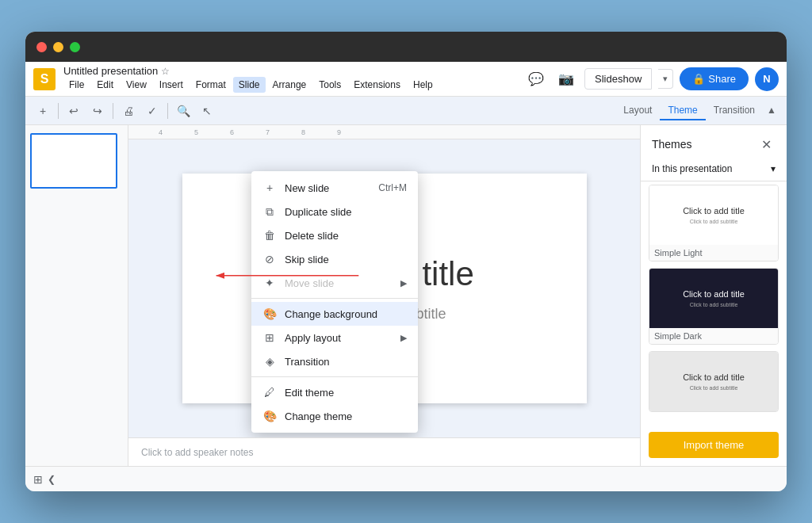 The height and width of the screenshot is (523, 812). I want to click on tab-layout: Layout, so click(638, 111).